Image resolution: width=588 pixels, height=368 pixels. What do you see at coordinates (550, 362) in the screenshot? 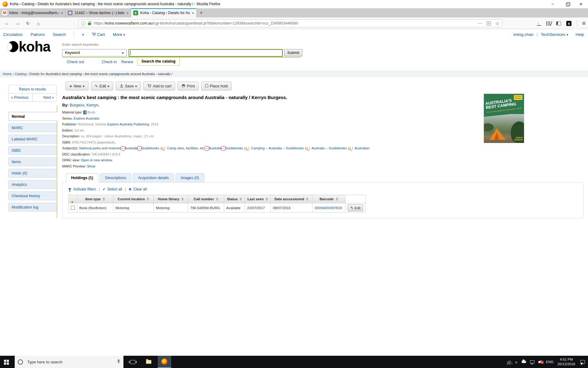
I see `language-indicator: ENG` at bounding box center [550, 362].